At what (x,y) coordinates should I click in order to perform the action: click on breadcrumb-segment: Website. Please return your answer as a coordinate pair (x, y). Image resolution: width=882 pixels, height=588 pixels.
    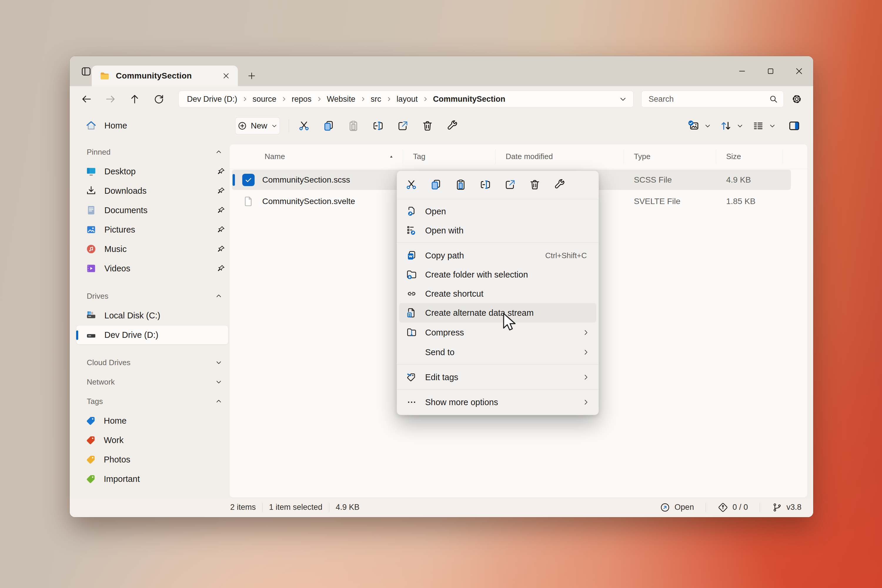
    Looking at the image, I should click on (341, 99).